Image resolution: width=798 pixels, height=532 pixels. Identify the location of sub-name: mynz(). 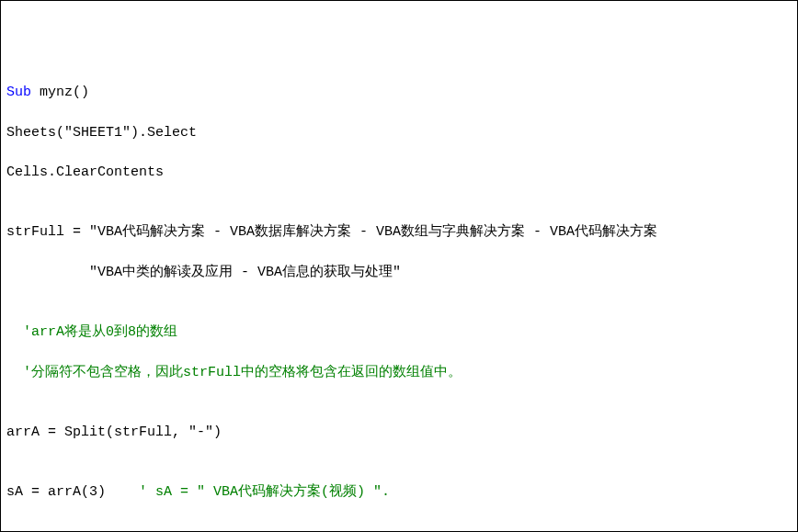
(64, 92).